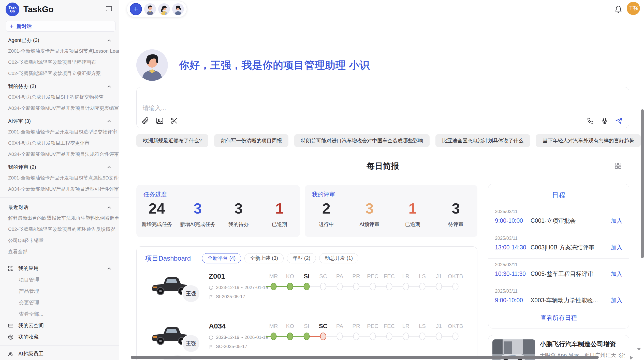 The height and width of the screenshot is (360, 644). What do you see at coordinates (619, 121) in the screenshot?
I see `send-icon` at bounding box center [619, 121].